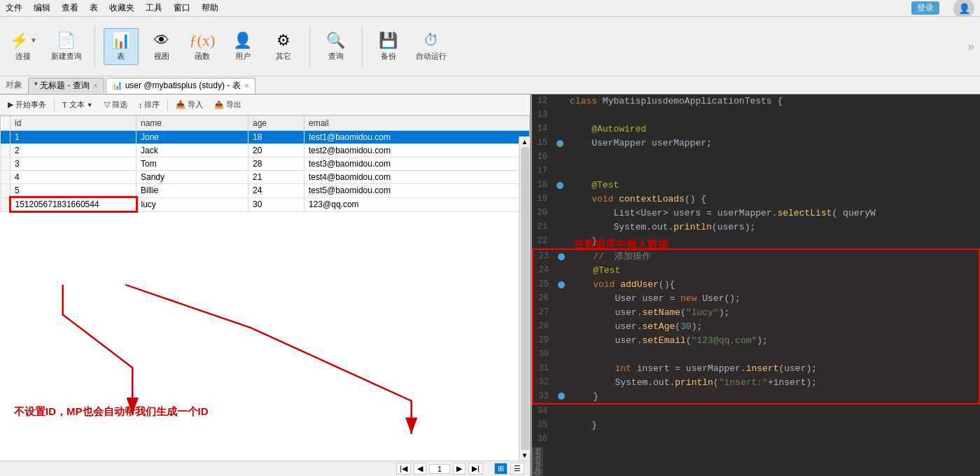 The width and height of the screenshot is (980, 476). I want to click on table-row: 5Billie24test5@baomidou.com, so click(265, 191).